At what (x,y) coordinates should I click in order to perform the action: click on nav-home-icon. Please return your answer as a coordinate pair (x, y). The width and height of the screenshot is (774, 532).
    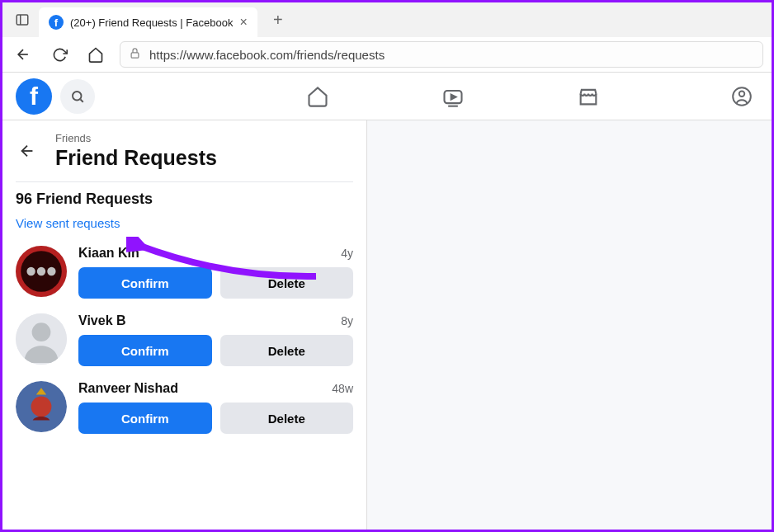
    Looking at the image, I should click on (318, 97).